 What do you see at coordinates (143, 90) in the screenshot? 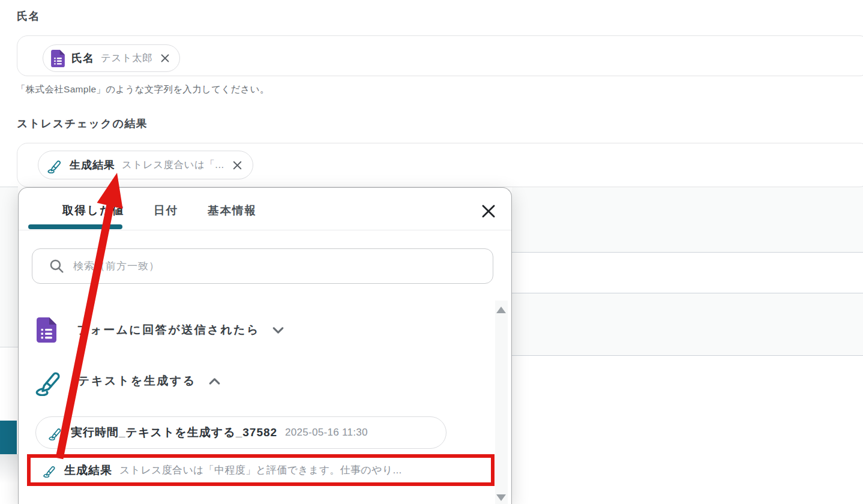
I see `field-help-text: 「株式会社Sample」のような文字列を入力してください。` at bounding box center [143, 90].